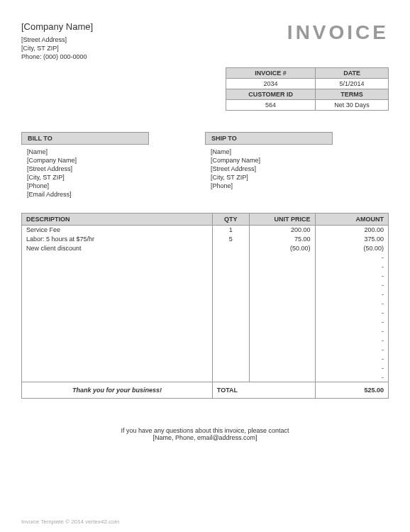  I want to click on item-amount: 200.00, so click(352, 230).